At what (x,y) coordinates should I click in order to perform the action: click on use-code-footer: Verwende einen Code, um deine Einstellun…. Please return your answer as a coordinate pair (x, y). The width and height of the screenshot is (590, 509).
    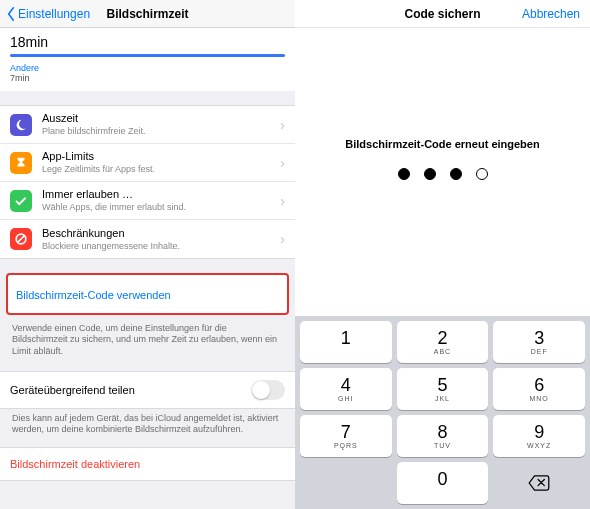
    Looking at the image, I should click on (148, 338).